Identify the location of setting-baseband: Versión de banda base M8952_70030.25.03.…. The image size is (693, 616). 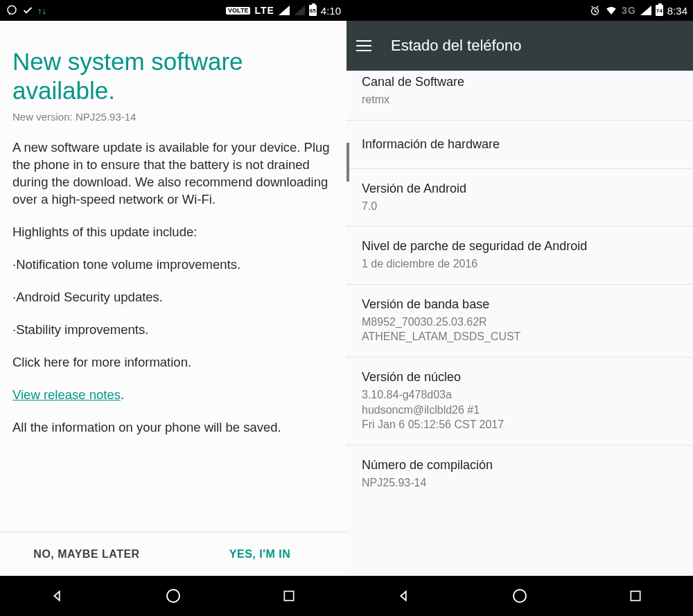
(520, 322).